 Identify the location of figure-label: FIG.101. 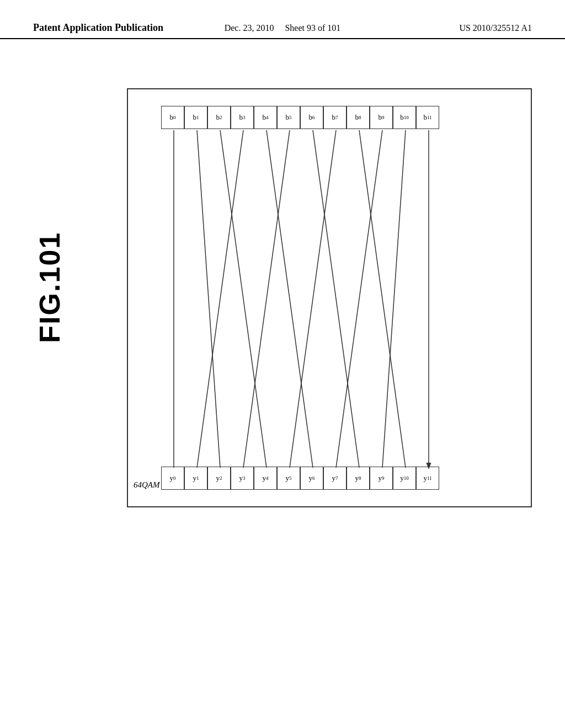
(50, 287).